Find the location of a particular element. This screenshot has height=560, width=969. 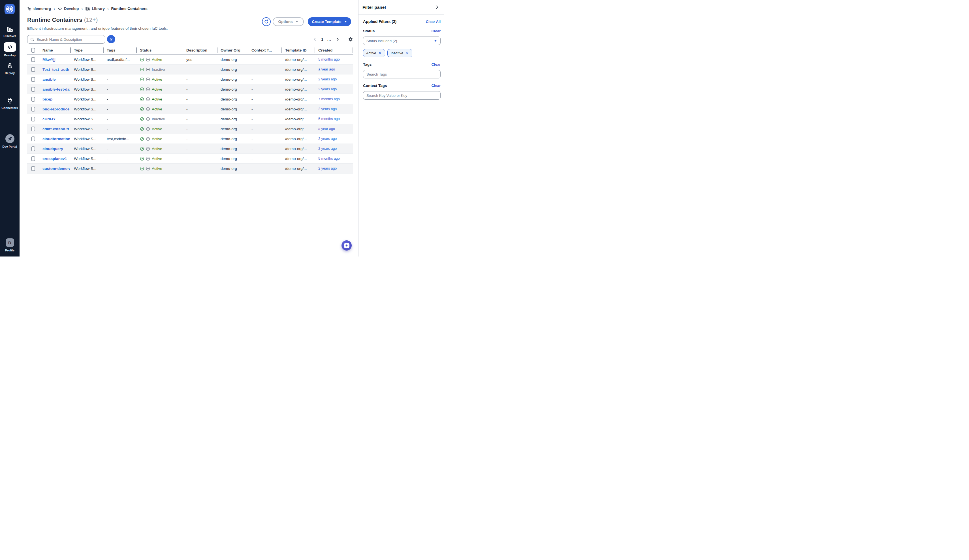

row-select-cell is located at coordinates (33, 119).